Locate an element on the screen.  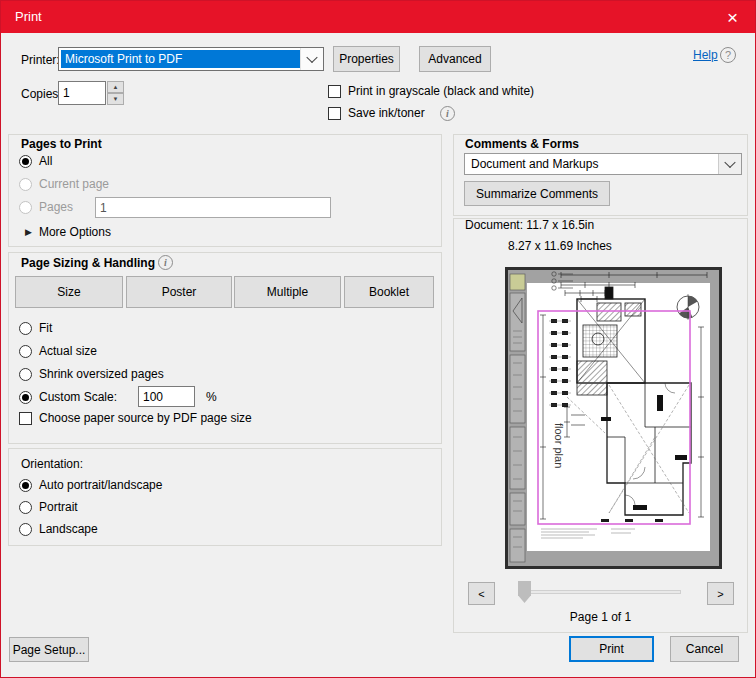
save-ink-info-icon-wrap: i is located at coordinates (448, 114).